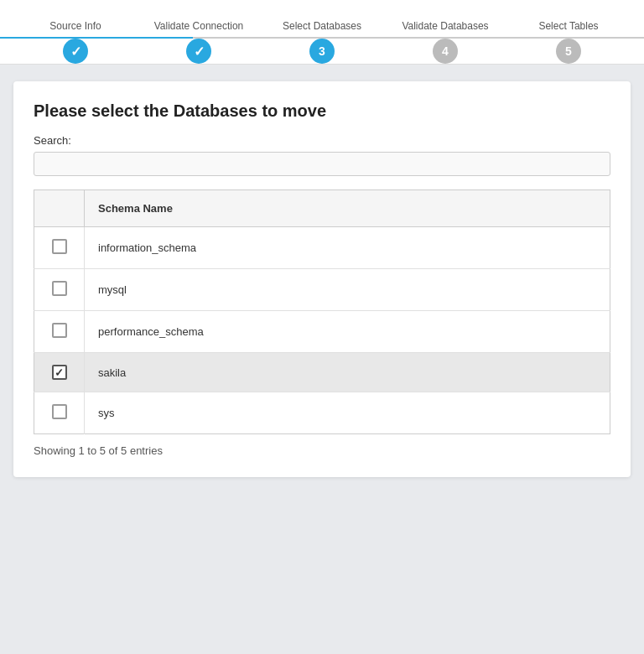 This screenshot has height=654, width=644. What do you see at coordinates (60, 330) in the screenshot?
I see `checkbox-performance_schema` at bounding box center [60, 330].